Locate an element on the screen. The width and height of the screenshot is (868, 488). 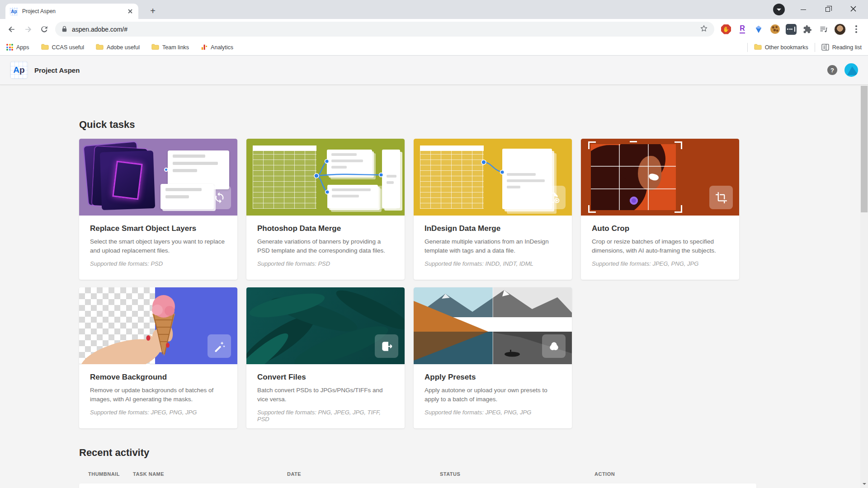
playlist-extension-icon is located at coordinates (824, 29).